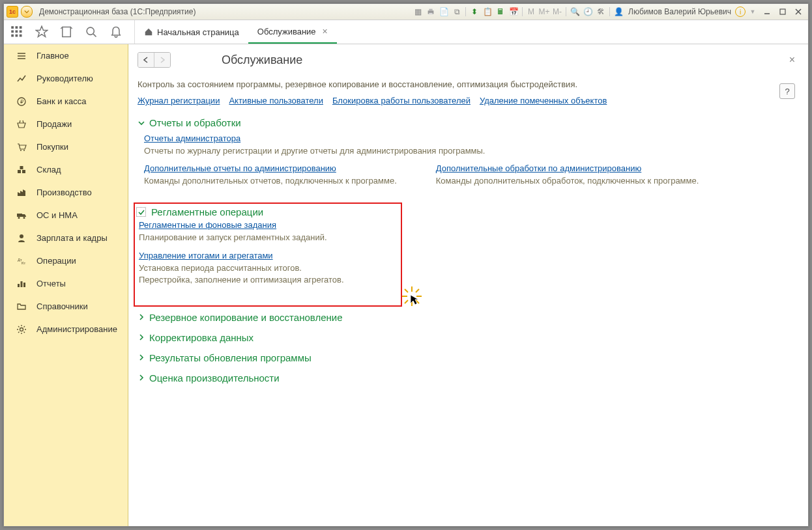  I want to click on compare-icon: ⧉, so click(457, 12).